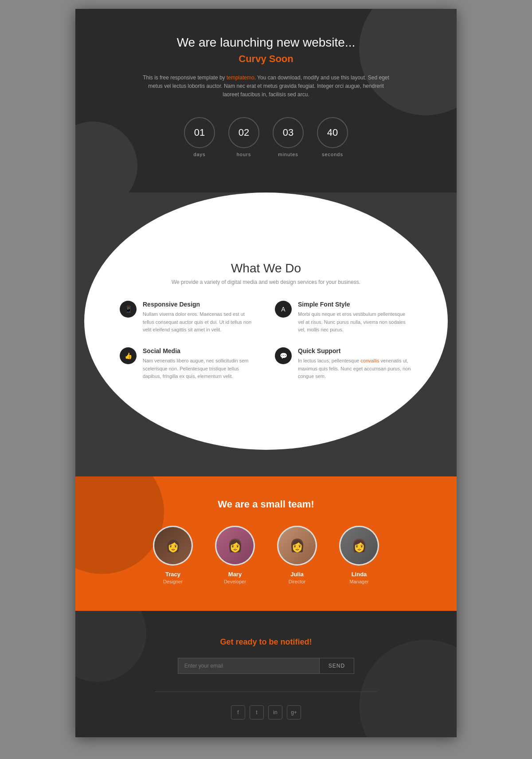  I want to click on team-member-mary: 👩 Mary Developer, so click(235, 555).